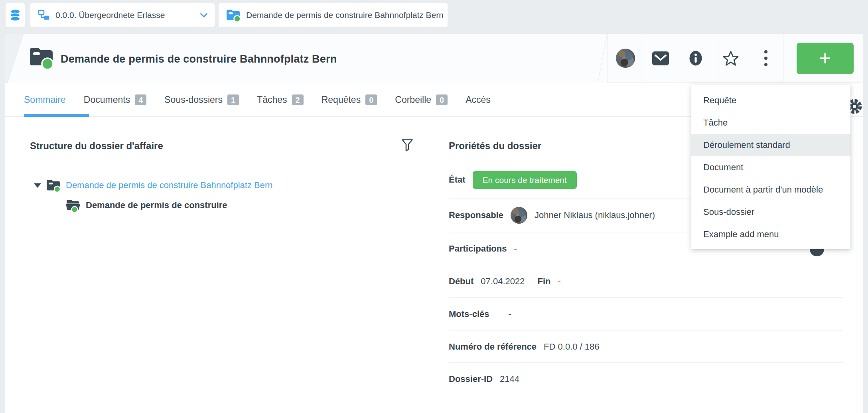 The height and width of the screenshot is (413, 868). I want to click on tree-item-subdossier: Demande de permis de construire, so click(169, 205).